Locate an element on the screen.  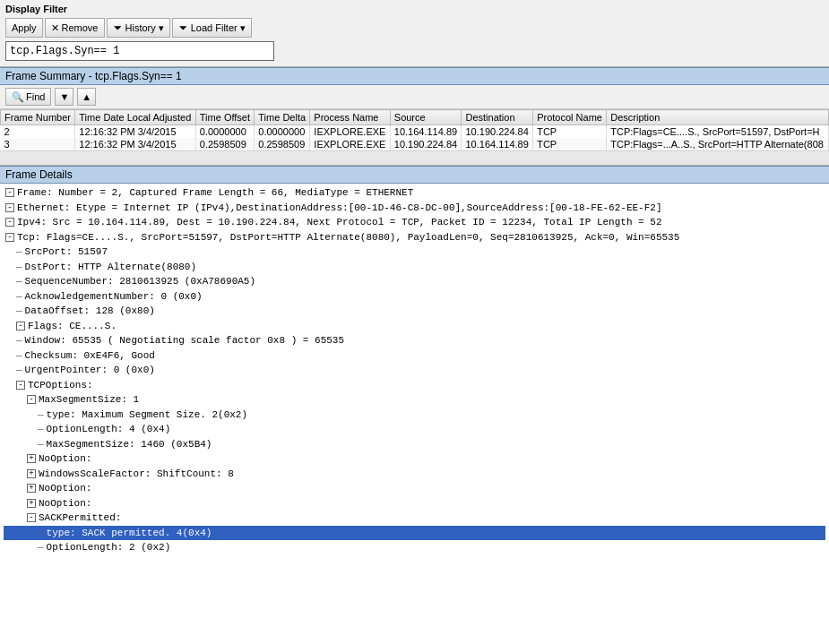
frame-table-container: Frame Number Time Date Local Adjusted Ti… is located at coordinates (414, 130).